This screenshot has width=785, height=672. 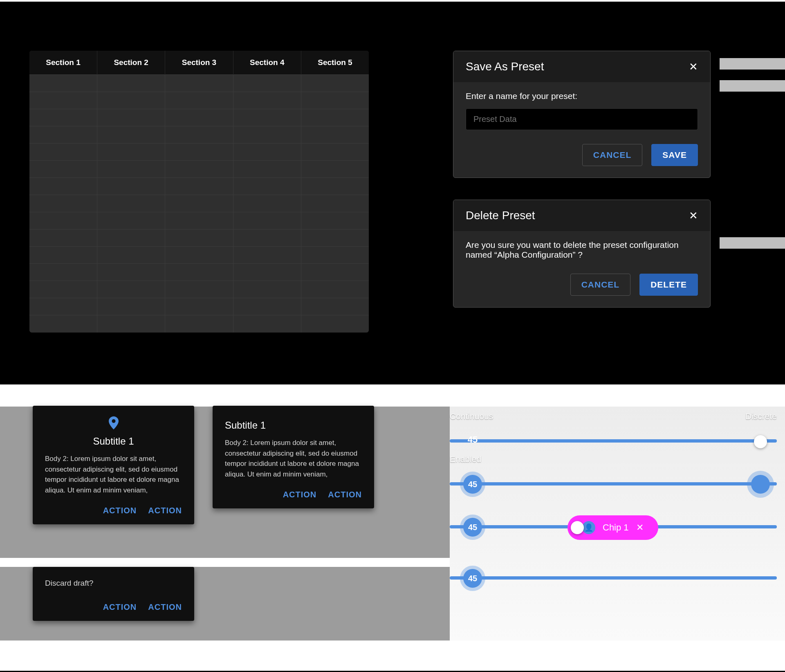 I want to click on table-header: Section 4, so click(x=267, y=63).